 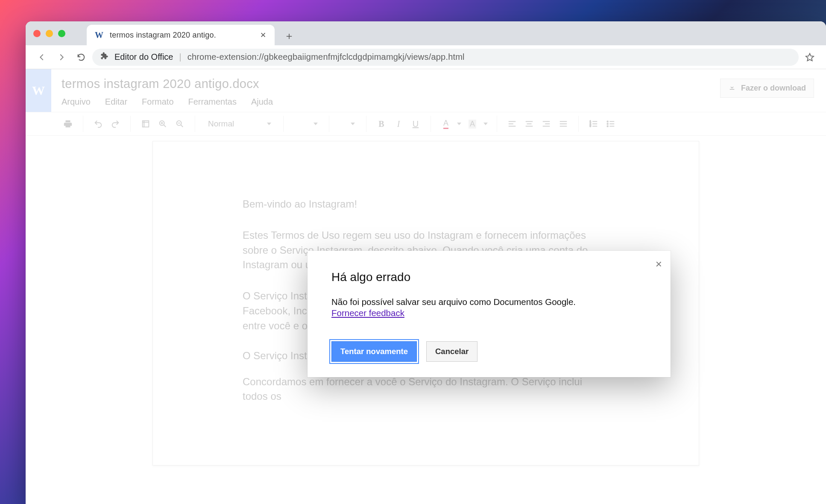 I want to click on fit-button, so click(x=146, y=124).